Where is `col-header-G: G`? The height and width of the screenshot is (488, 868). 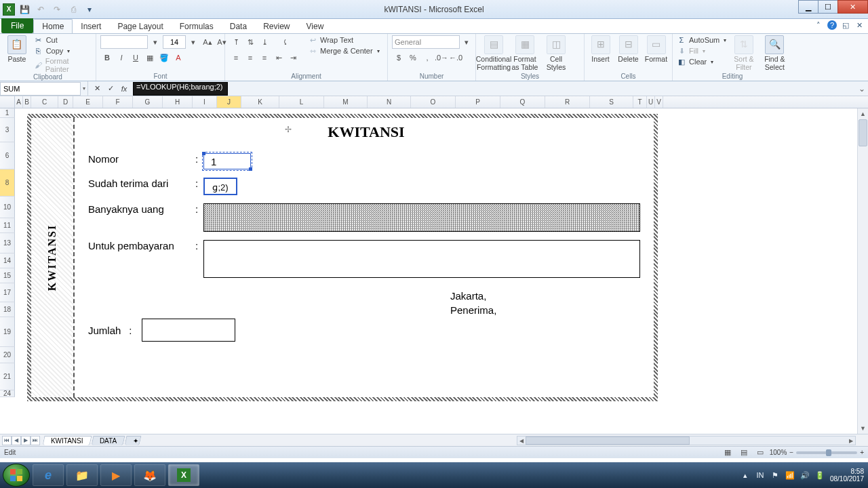 col-header-G: G is located at coordinates (148, 102).